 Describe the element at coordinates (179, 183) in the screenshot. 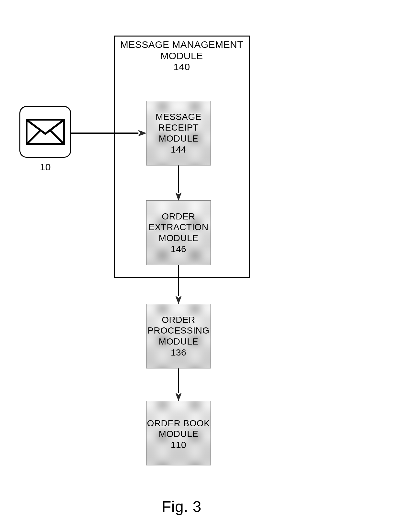

I see `arrow-receipt-to-extraction` at that location.